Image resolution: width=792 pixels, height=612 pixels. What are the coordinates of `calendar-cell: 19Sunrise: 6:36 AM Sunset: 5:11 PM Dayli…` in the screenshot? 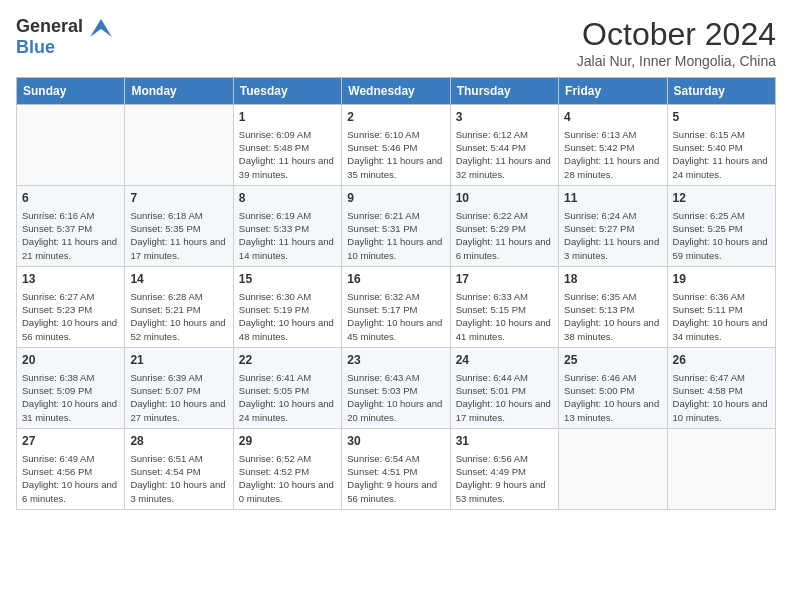 It's located at (721, 306).